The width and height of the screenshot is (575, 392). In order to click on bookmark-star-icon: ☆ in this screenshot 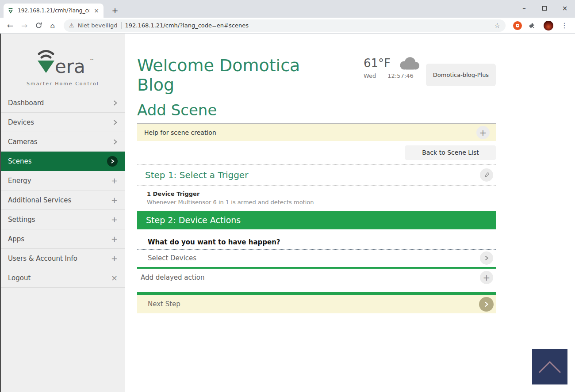, I will do `click(497, 26)`.